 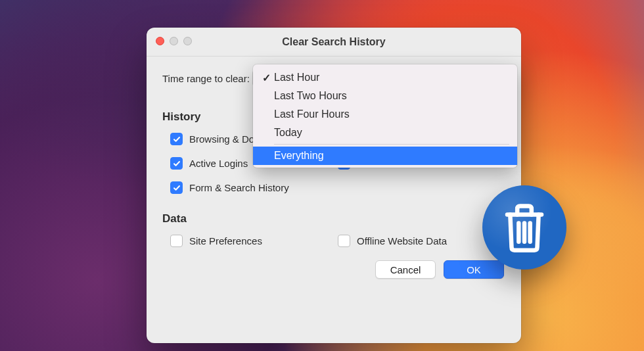 I want to click on checkbox-form-search: Form & Search History, so click(x=254, y=188).